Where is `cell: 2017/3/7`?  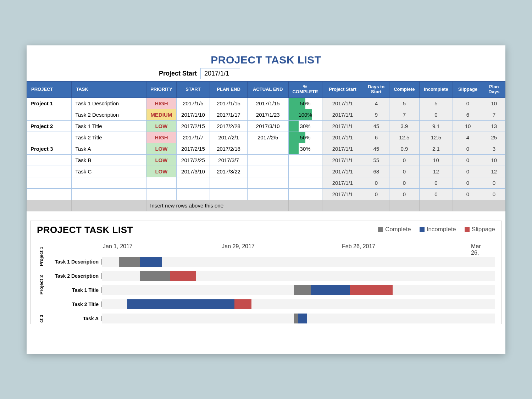 cell: 2017/3/7 is located at coordinates (228, 160).